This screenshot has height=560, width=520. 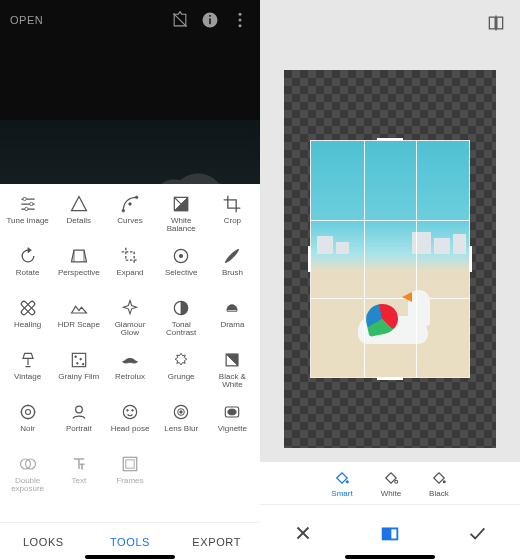 What do you see at coordinates (79, 273) in the screenshot?
I see `tool-label: Perspective` at bounding box center [79, 273].